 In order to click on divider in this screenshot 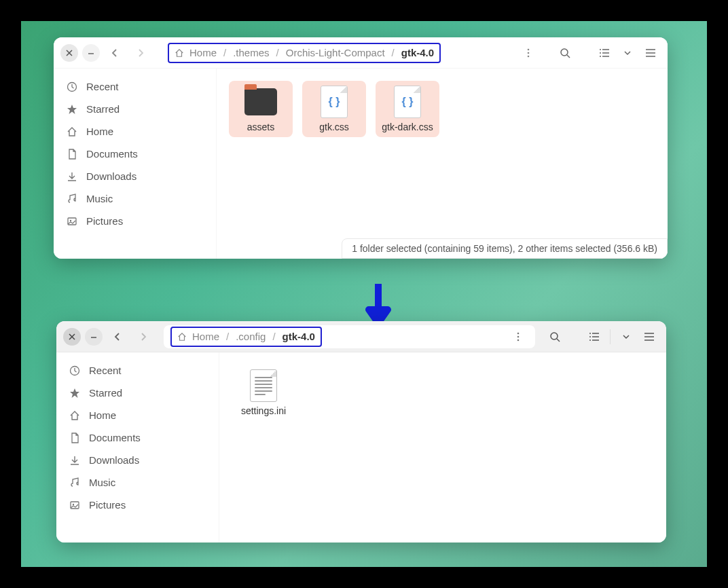, I will do `click(610, 337)`.